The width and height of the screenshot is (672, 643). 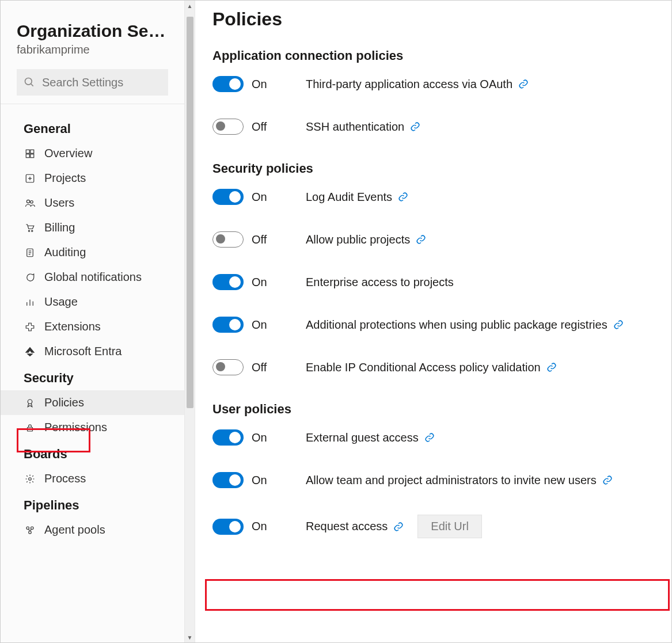 What do you see at coordinates (68, 153) in the screenshot?
I see `nav-label: Overview` at bounding box center [68, 153].